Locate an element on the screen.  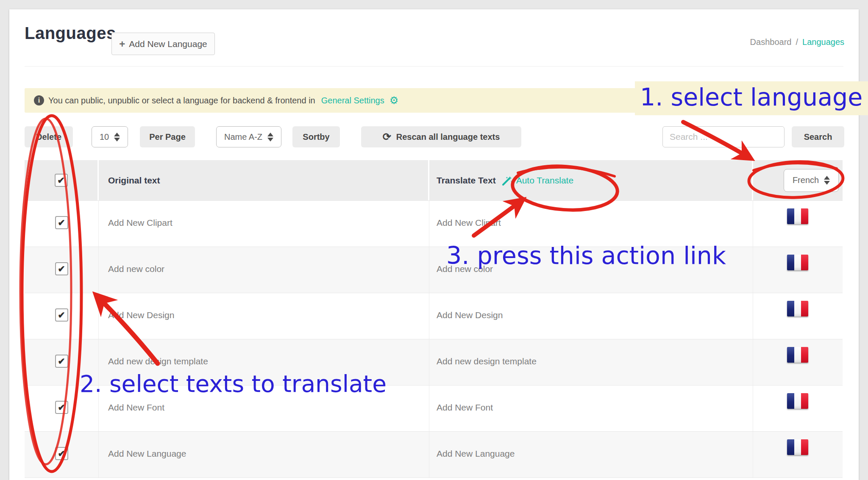
general-settings-link: General Settings is located at coordinates (353, 101).